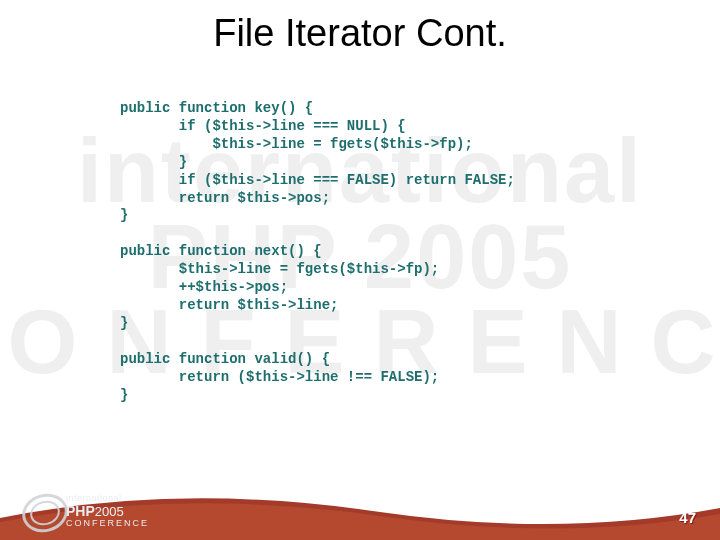 Image resolution: width=720 pixels, height=540 pixels. Describe the element at coordinates (360, 514) in the screenshot. I see `footer: international PHP2005 CONFERENCE 47` at that location.